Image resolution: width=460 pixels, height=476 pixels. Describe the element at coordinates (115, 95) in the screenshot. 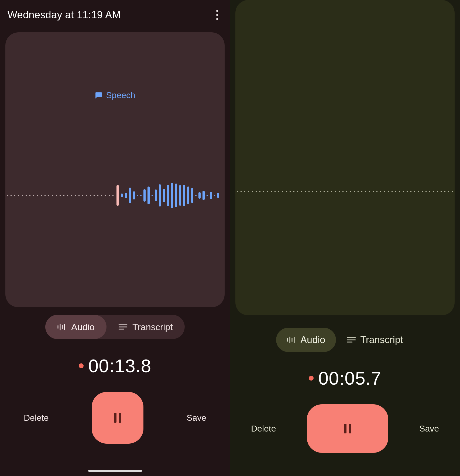

I see `speech-detected-chip: Speech` at that location.